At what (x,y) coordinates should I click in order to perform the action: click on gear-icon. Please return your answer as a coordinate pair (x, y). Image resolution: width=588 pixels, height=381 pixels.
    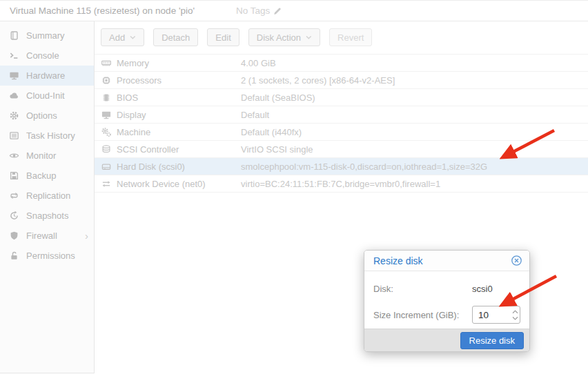
    Looking at the image, I should click on (14, 116).